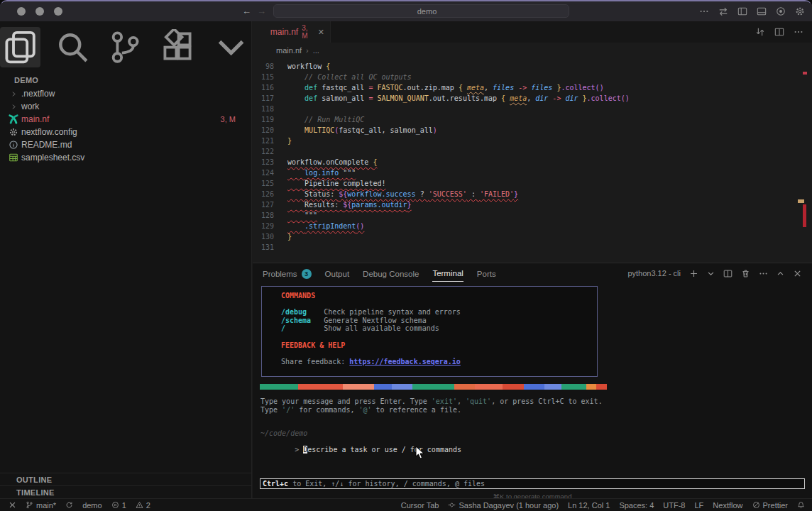  Describe the element at coordinates (263, 204) in the screenshot. I see `line-number: 127` at that location.